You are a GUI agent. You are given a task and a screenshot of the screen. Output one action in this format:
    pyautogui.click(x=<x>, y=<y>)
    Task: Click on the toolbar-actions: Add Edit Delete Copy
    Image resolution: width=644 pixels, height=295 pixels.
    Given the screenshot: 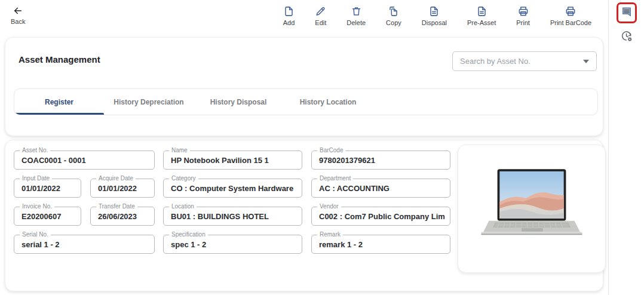 What is the action you would take?
    pyautogui.click(x=437, y=16)
    